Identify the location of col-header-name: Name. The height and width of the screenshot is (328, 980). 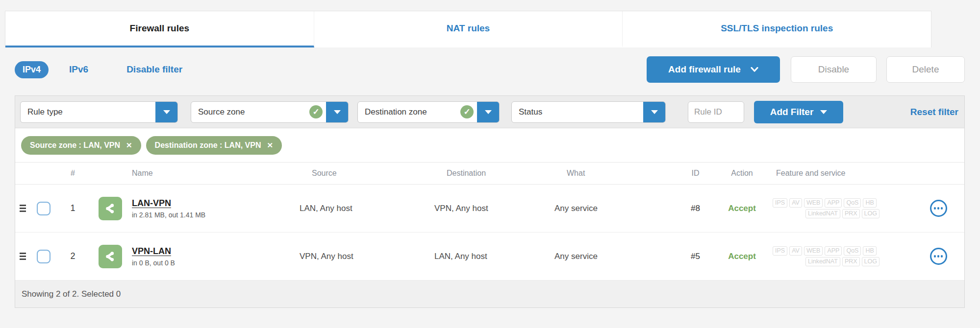
(194, 173).